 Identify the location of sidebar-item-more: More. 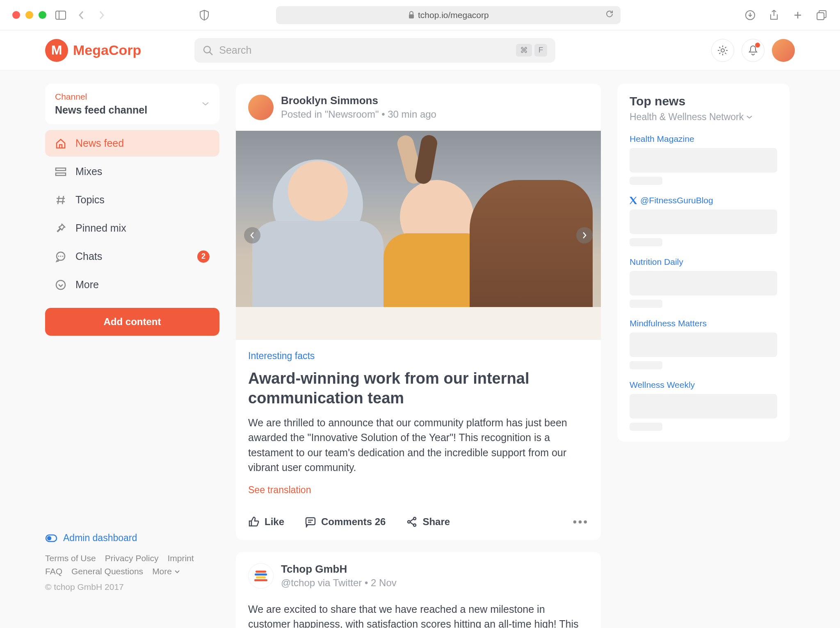
(132, 284).